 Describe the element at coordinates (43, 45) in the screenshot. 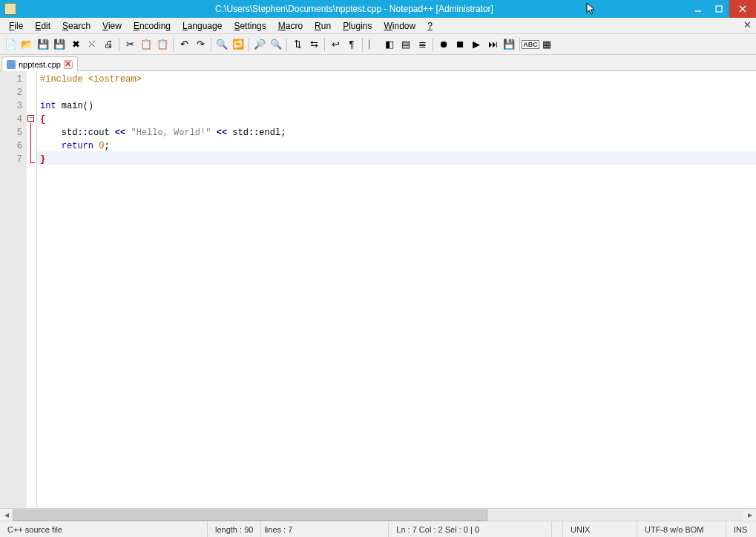

I see `save-icon: 💾` at that location.